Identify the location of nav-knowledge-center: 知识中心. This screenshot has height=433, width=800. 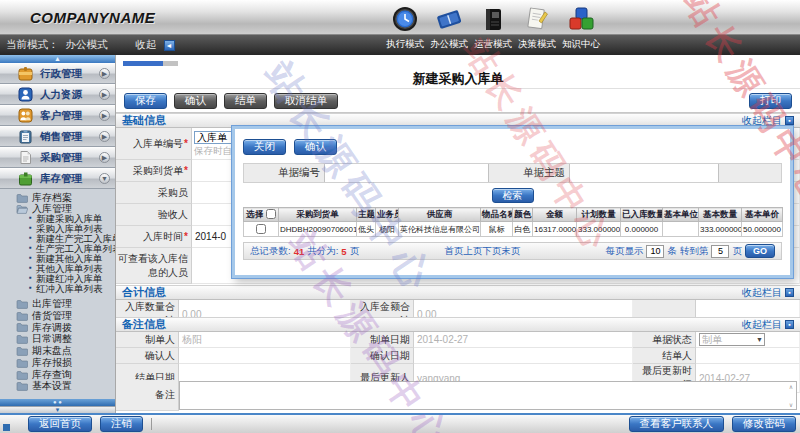
(581, 28).